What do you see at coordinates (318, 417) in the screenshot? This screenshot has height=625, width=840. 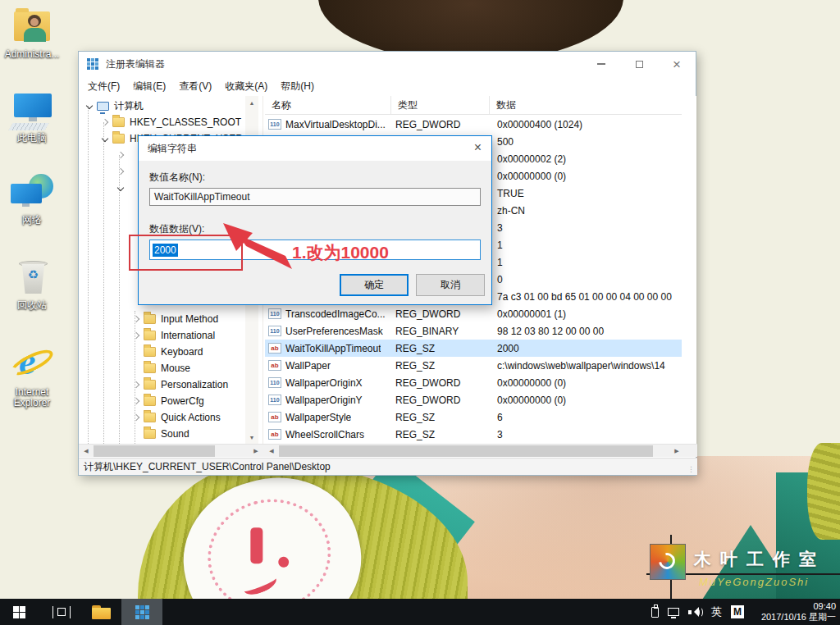 I see `value-name: WallpaperStyle` at bounding box center [318, 417].